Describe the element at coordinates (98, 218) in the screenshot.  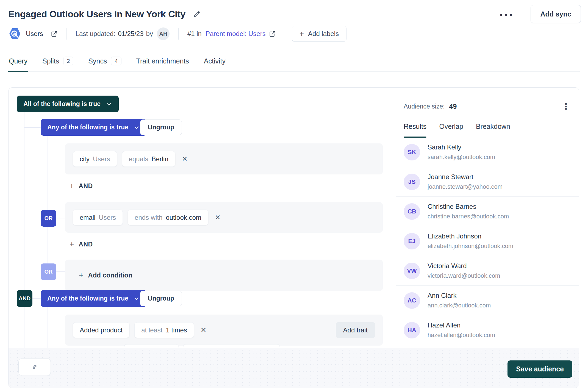
I see `condition-field-chip: email Users` at that location.